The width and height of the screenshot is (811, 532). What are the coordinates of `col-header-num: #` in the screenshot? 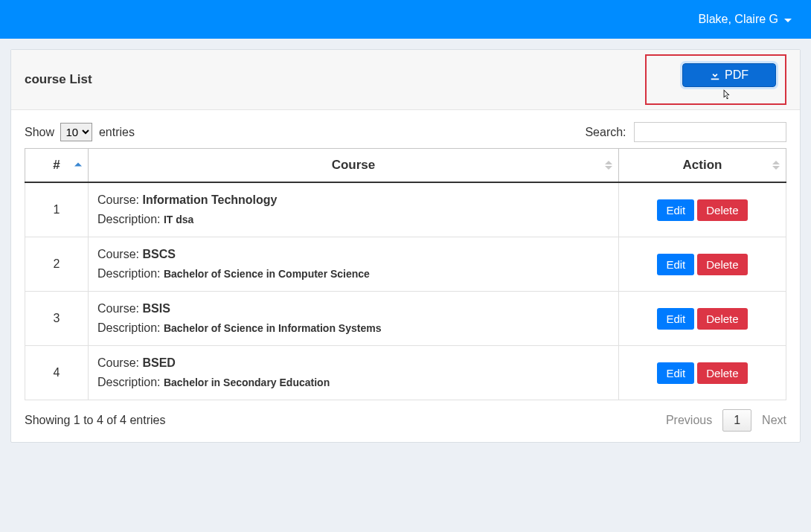 It's located at (57, 166).